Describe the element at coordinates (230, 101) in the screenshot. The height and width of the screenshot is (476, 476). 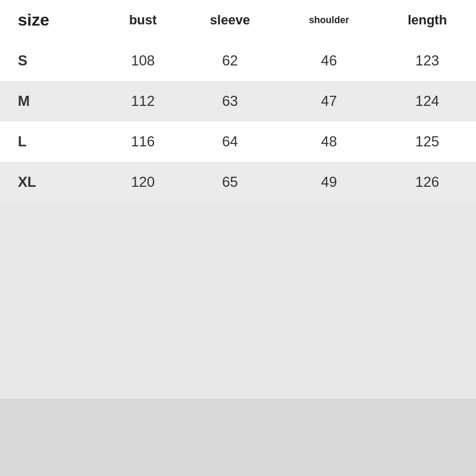
I see `cell-sleeve: 63` at that location.